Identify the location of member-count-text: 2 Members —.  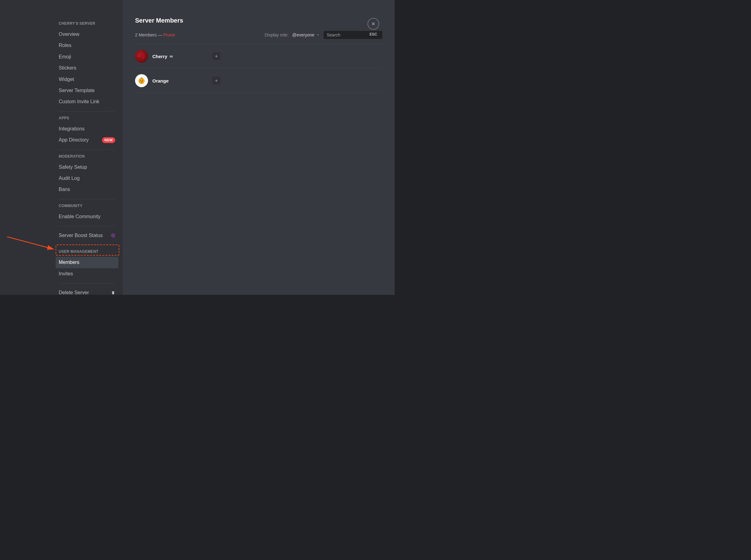
(149, 35).